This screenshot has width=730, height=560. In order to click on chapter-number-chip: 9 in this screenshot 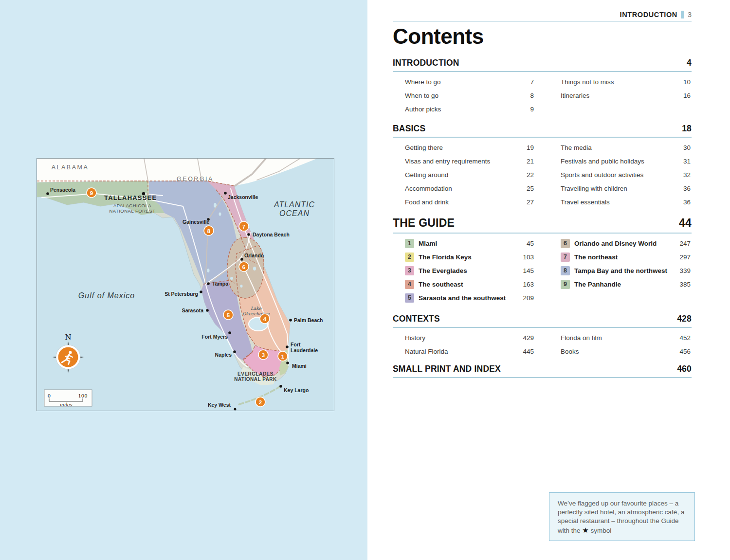, I will do `click(566, 284)`.